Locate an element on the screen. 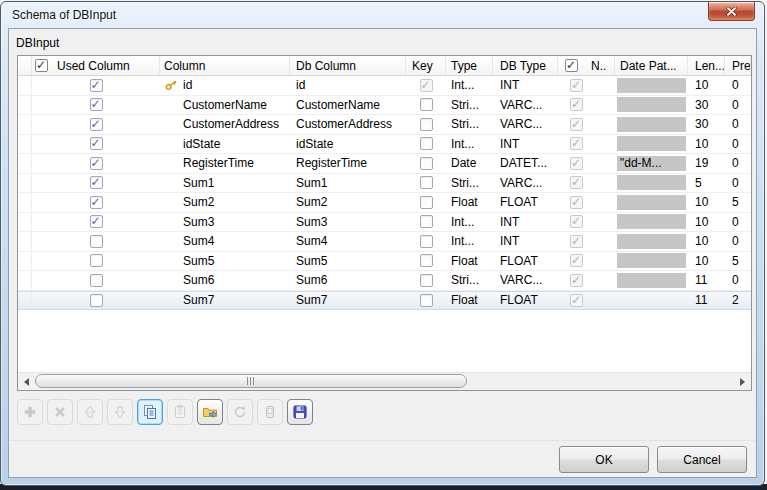 This screenshot has width=767, height=490. table-row: Sum4Sum4Int...INT100 is located at coordinates (384, 242).